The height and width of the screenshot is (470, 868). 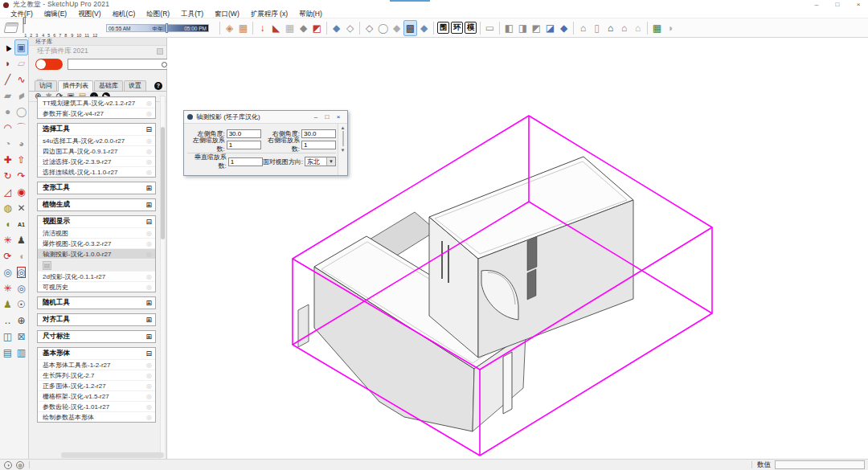 I want to click on menu-item: 窗口(W), so click(x=227, y=14).